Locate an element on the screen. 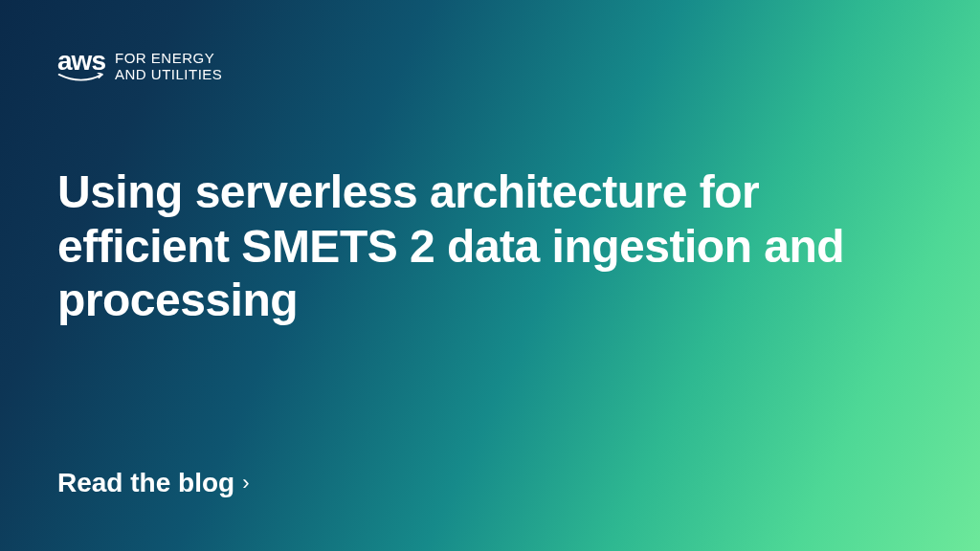  aws-logo: aws is located at coordinates (81, 66).